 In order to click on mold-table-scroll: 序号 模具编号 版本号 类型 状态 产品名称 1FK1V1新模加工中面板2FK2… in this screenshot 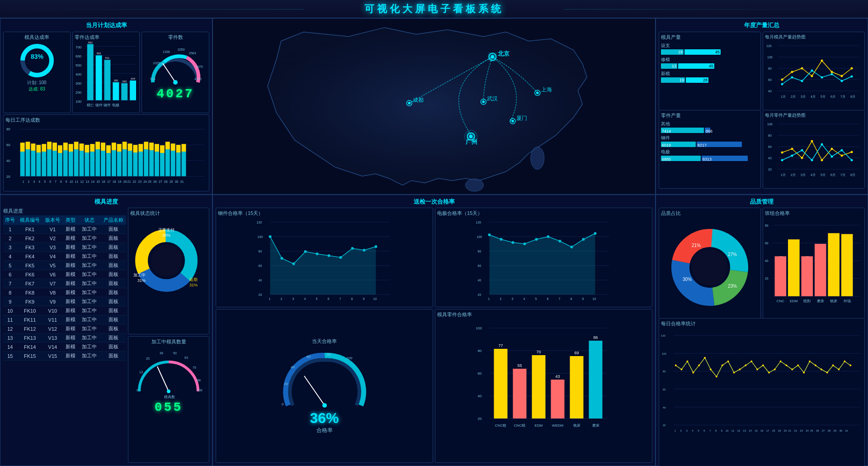, I will do `click(65, 339)`.